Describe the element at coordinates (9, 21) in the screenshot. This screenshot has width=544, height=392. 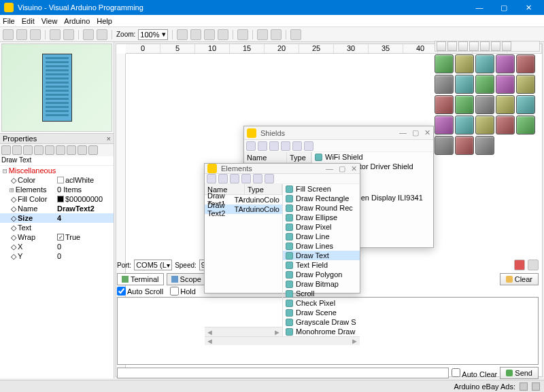
I see `menu-file: File` at that location.